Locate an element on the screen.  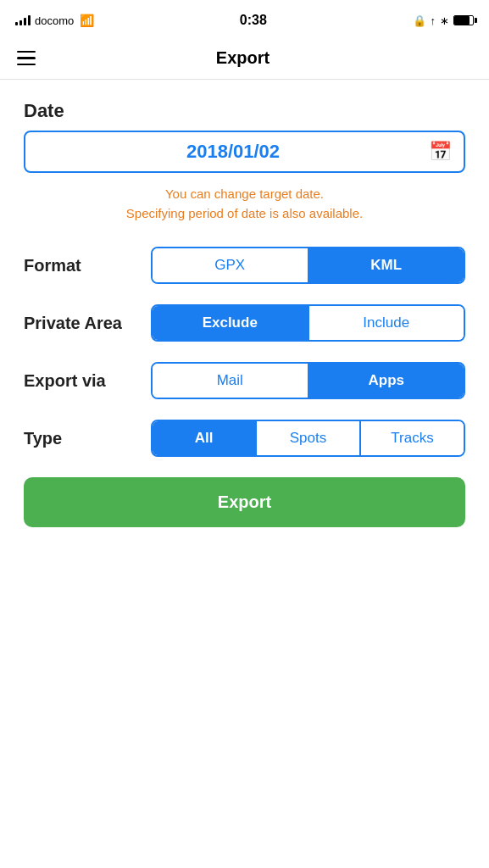
type-tracks-button: Tracks is located at coordinates (412, 438).